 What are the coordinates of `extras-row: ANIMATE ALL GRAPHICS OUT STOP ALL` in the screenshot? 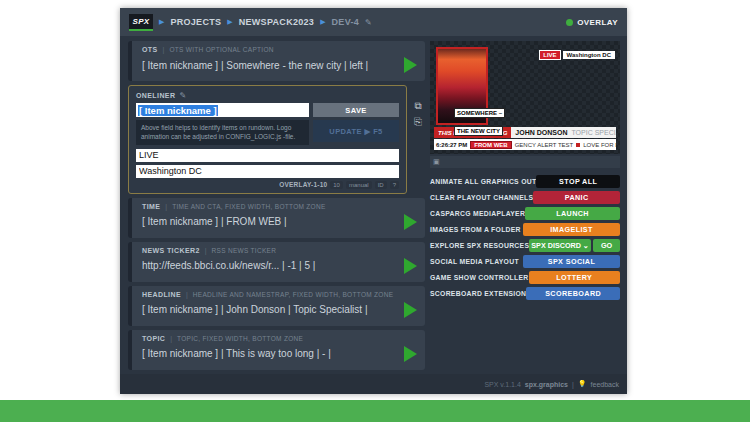 It's located at (525, 182).